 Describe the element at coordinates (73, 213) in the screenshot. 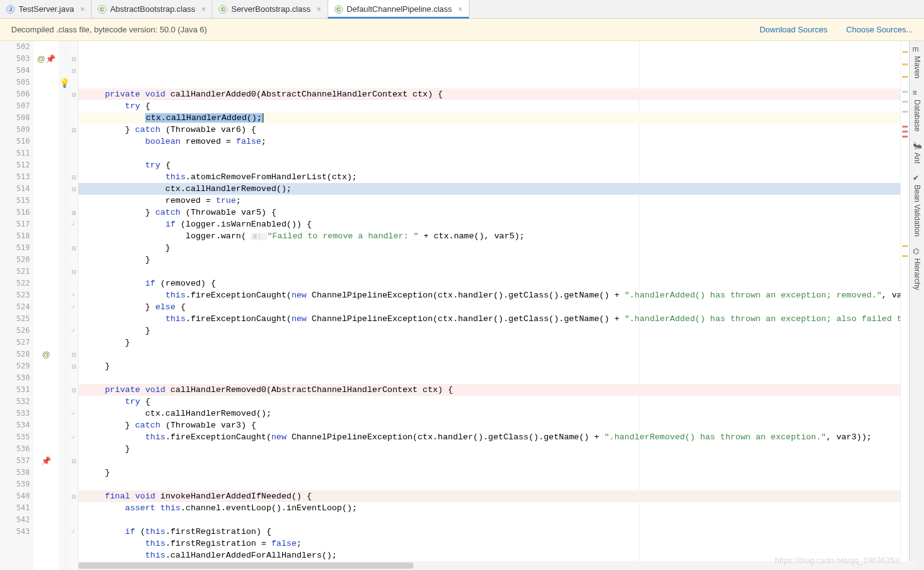

I see `fold-handle: ⊞` at that location.